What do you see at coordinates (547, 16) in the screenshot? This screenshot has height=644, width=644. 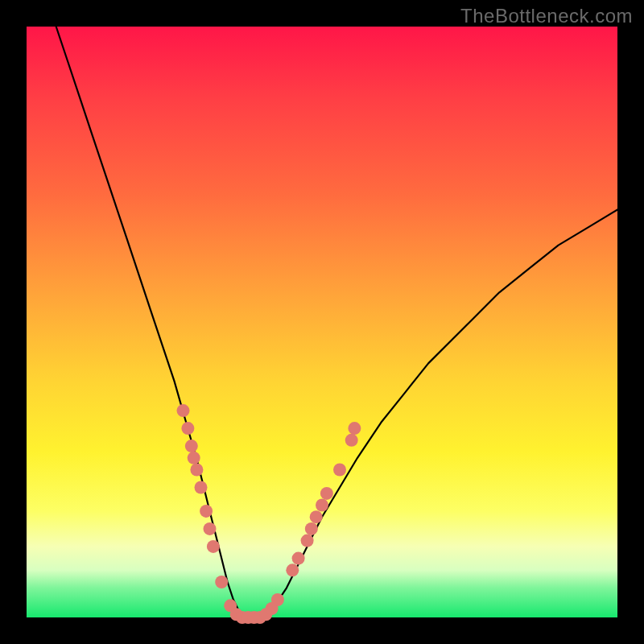 I see `watermark-text: TheBottleneck.com` at bounding box center [547, 16].